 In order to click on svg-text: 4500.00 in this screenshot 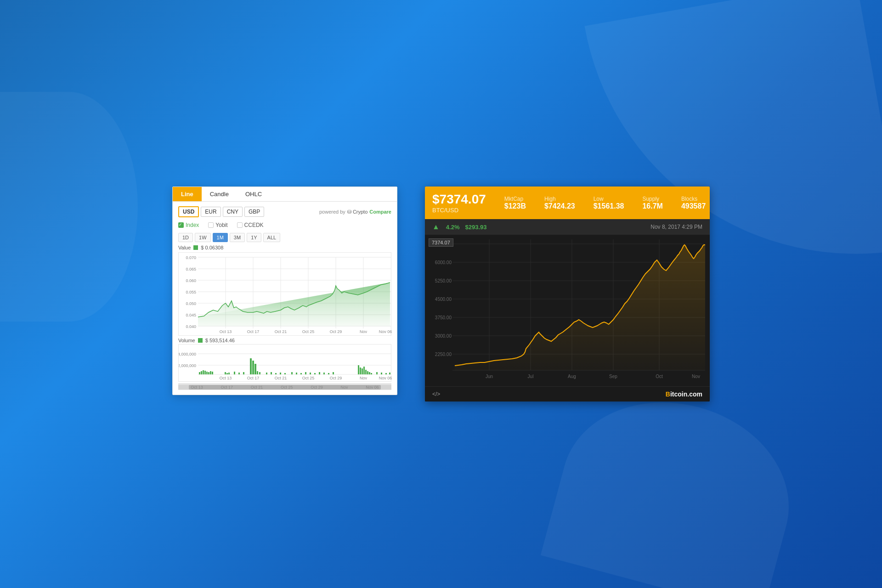, I will do `click(444, 300)`.